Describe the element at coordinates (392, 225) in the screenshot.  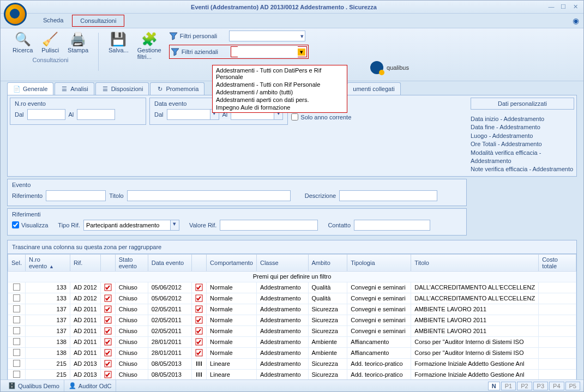
I see `contatto-input` at that location.